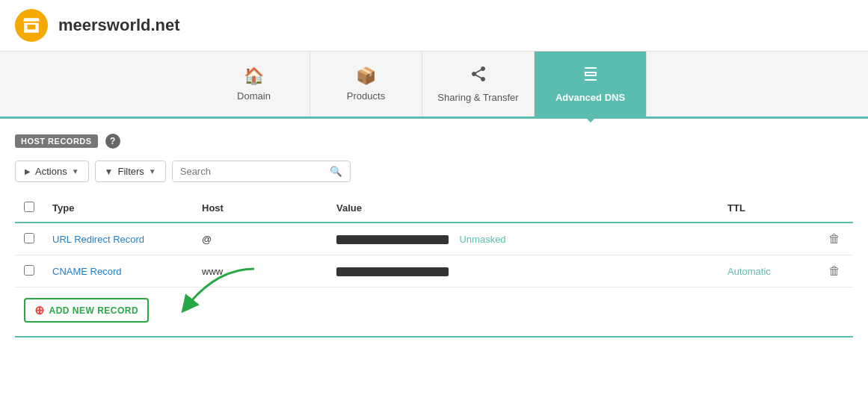  What do you see at coordinates (478, 76) in the screenshot?
I see `sharing-icon` at bounding box center [478, 76].